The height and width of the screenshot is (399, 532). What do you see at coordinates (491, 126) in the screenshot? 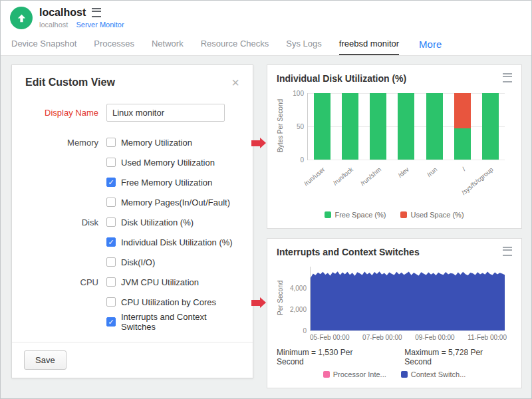
I see `bar-sys-fs-cgroup` at bounding box center [491, 126].